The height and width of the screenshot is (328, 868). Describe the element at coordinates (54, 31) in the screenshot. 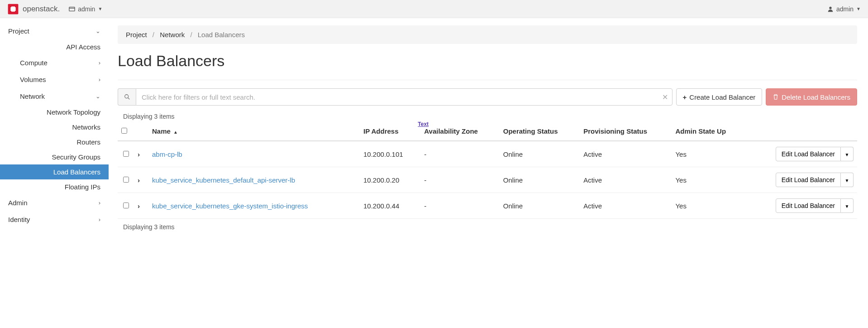

I see `sidebar-item-project: Project ⌄` at that location.